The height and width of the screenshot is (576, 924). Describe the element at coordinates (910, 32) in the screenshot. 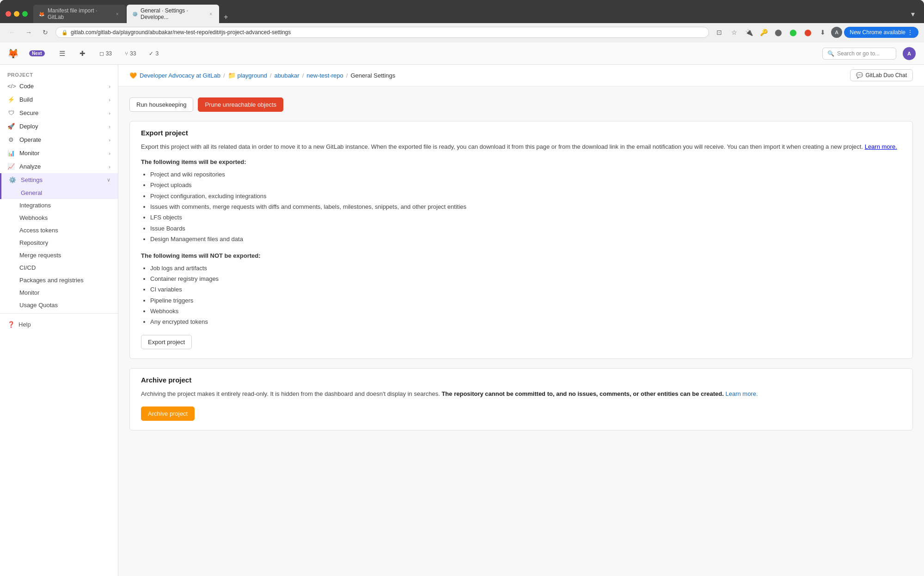

I see `chrome-update-menu-icon: ⋮` at that location.